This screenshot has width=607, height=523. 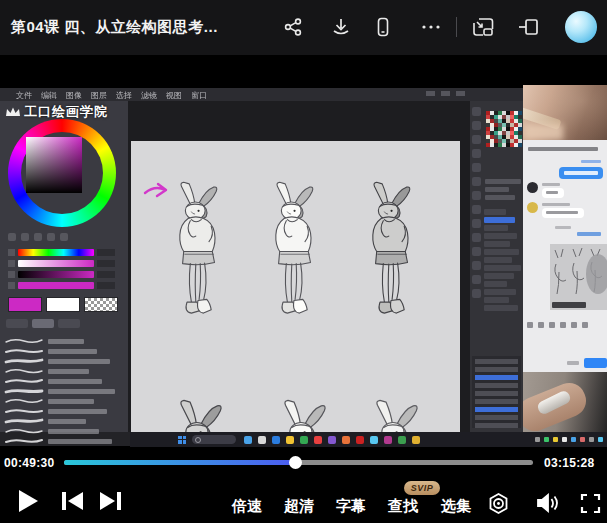 I want to click on chat-toolbar, so click(x=558, y=325).